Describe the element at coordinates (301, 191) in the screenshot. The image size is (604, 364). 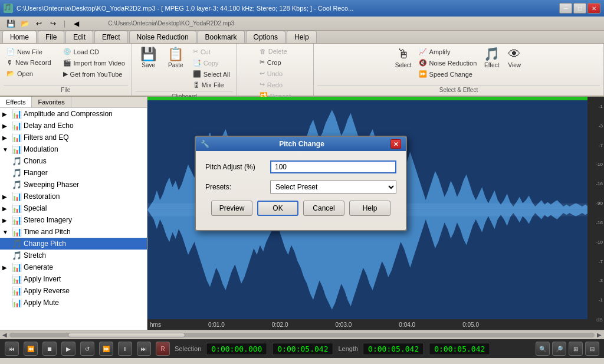
I see `dialog-body: Pitch Adjust (%) Presets: Select Preset …` at that location.